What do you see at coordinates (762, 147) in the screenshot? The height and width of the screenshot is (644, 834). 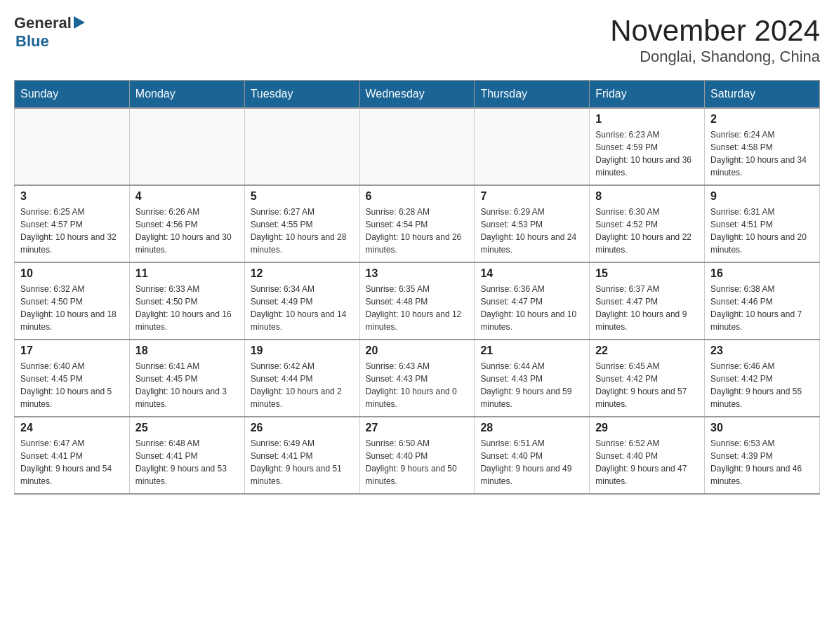 I see `calendar-day-cell: 2Sunrise: 6:24 AM Sunset: 4:58 PM Daylig…` at bounding box center [762, 147].